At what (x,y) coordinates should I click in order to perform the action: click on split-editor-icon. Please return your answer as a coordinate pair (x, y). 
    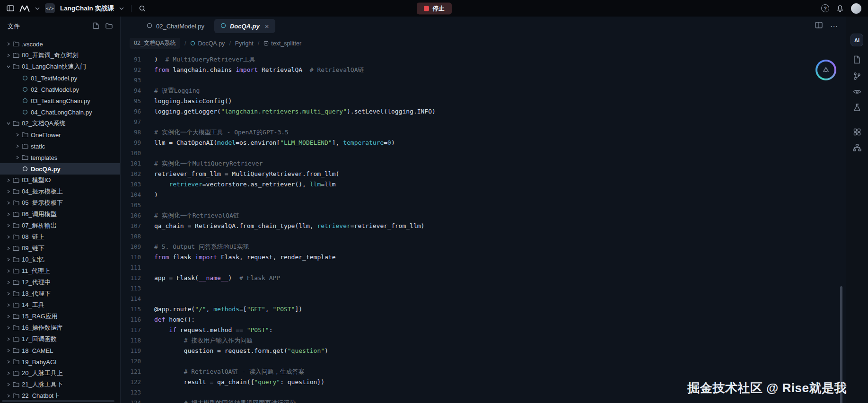
    Looking at the image, I should click on (819, 26).